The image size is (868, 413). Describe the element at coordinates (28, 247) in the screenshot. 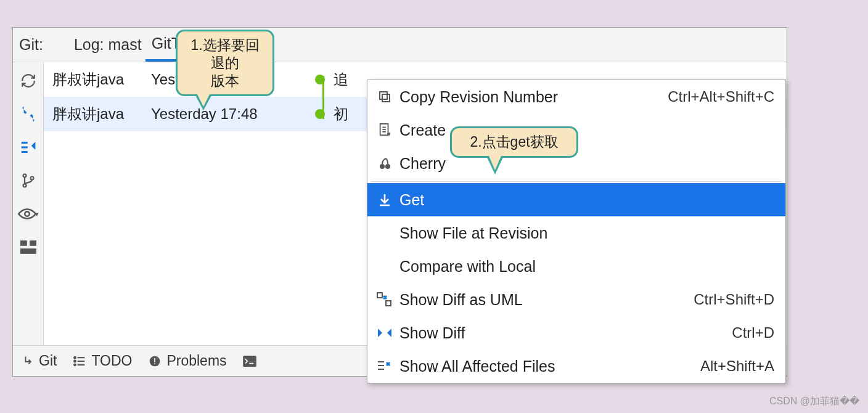

I see `layout-icon` at that location.